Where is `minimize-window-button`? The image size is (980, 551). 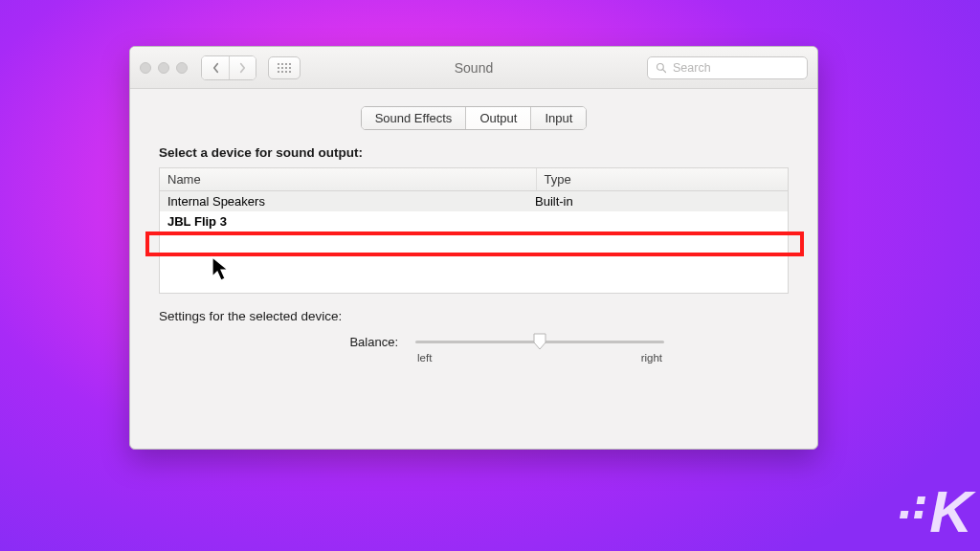 minimize-window-button is located at coordinates (164, 68).